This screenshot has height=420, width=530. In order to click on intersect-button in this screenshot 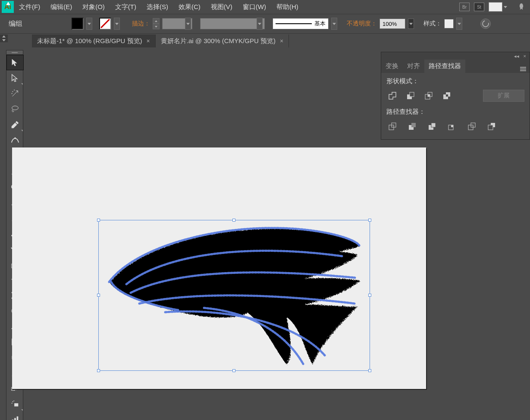, I will do `click(429, 96)`.